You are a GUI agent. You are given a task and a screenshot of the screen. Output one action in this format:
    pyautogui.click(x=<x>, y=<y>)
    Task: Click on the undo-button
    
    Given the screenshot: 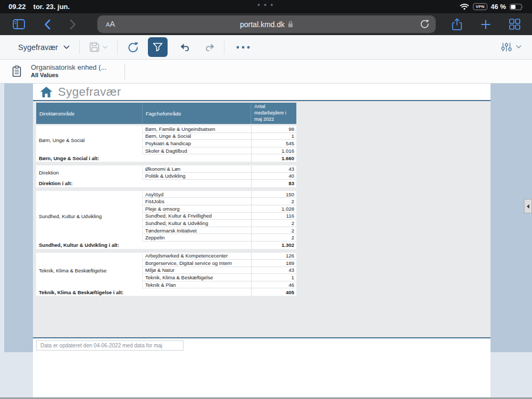 What is the action you would take?
    pyautogui.click(x=186, y=47)
    